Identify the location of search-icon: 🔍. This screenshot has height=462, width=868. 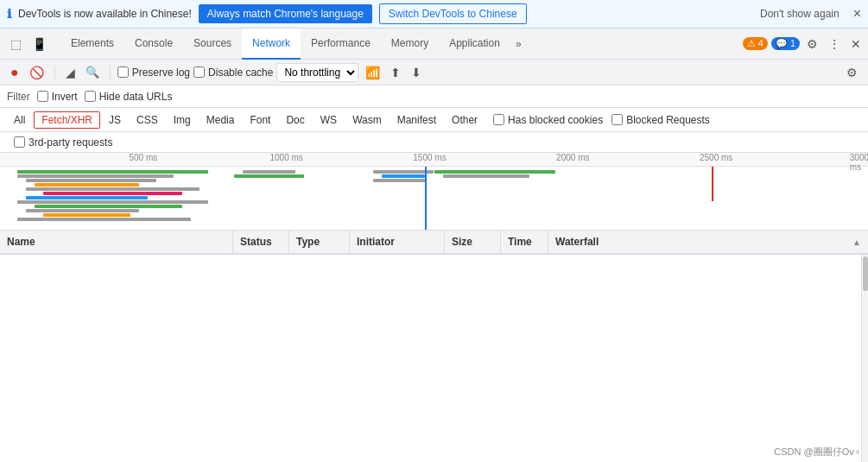
(92, 73).